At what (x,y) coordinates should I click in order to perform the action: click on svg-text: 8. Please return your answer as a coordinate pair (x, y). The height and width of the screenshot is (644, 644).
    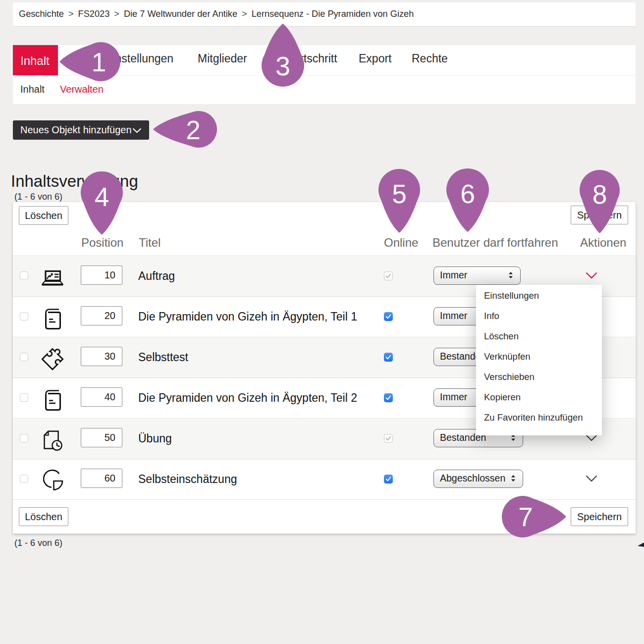
    Looking at the image, I should click on (600, 194).